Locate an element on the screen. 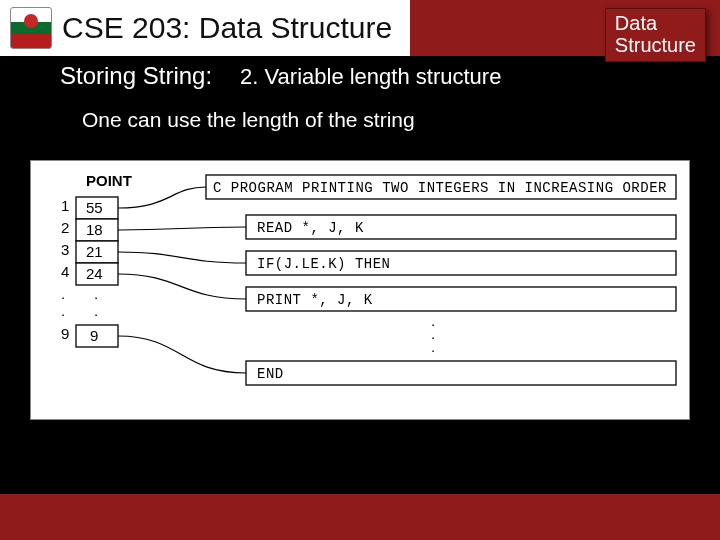 Image resolution: width=720 pixels, height=540 pixels. row-val: 18 is located at coordinates (94, 230).